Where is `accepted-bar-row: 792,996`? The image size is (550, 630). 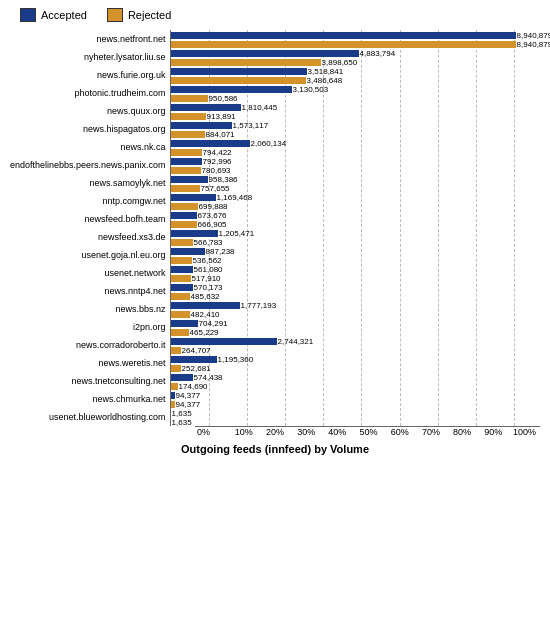 accepted-bar-row: 792,996 is located at coordinates (360, 162).